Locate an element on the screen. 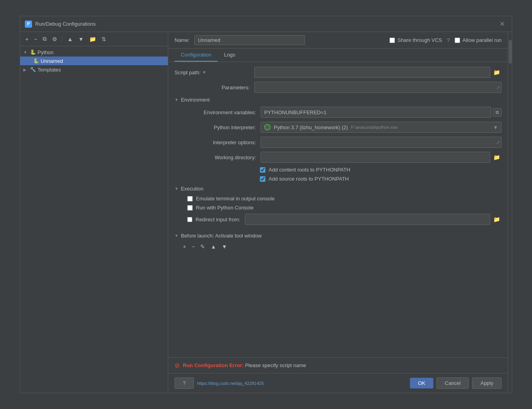  interpreter-options-label: Interpreter options: is located at coordinates (218, 142).